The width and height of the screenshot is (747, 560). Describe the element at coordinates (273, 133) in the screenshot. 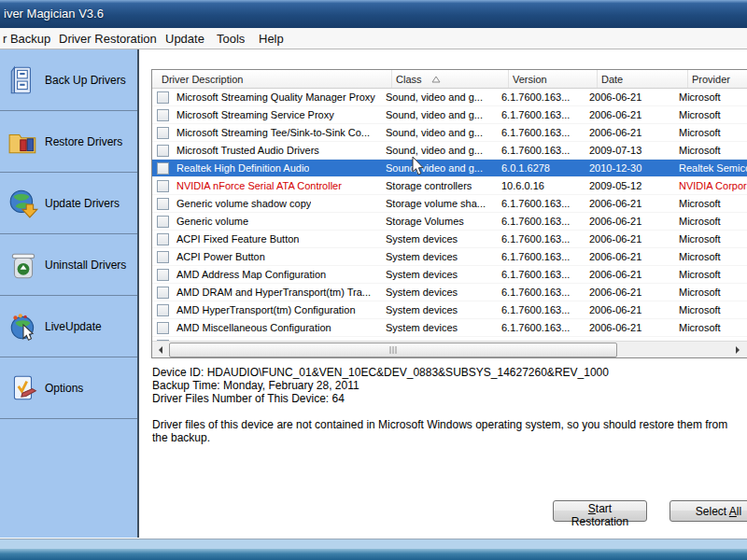

I see `driver-description-text: Microsoft Streaming Tee/Sink-to-Sink Co.…` at that location.